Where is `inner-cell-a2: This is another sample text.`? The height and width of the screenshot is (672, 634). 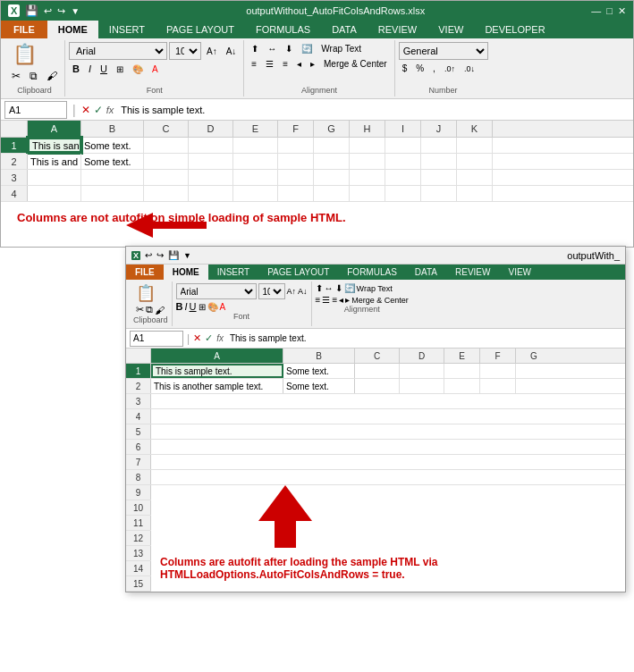 inner-cell-a2: This is another sample text. is located at coordinates (217, 386).